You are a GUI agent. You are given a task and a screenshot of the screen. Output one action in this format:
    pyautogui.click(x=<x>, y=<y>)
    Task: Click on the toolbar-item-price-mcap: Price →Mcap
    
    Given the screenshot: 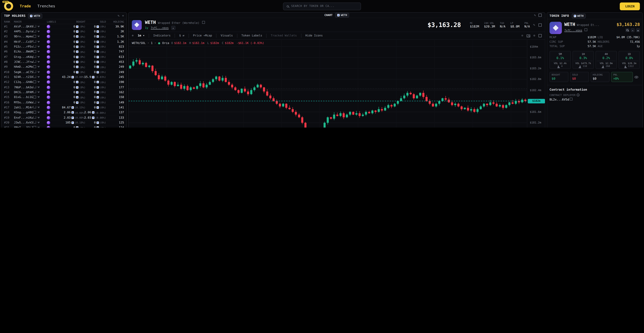 What is the action you would take?
    pyautogui.click(x=202, y=36)
    